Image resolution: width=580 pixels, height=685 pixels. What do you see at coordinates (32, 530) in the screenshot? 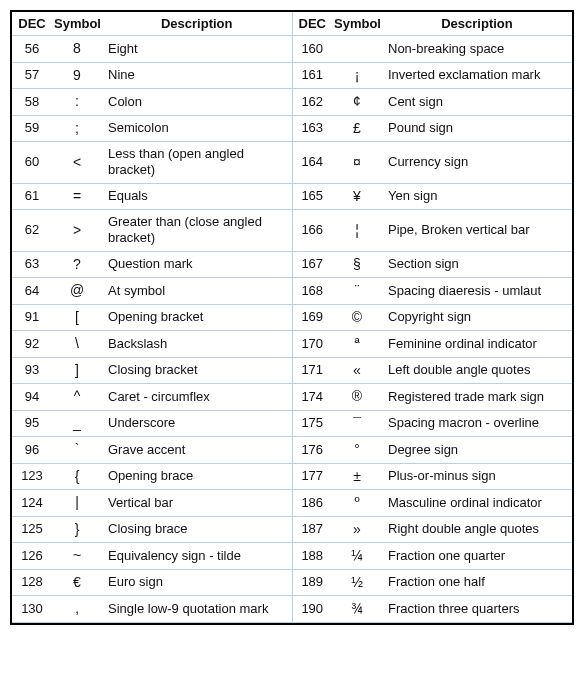
I see `cell-dec-left: 125` at bounding box center [32, 530].